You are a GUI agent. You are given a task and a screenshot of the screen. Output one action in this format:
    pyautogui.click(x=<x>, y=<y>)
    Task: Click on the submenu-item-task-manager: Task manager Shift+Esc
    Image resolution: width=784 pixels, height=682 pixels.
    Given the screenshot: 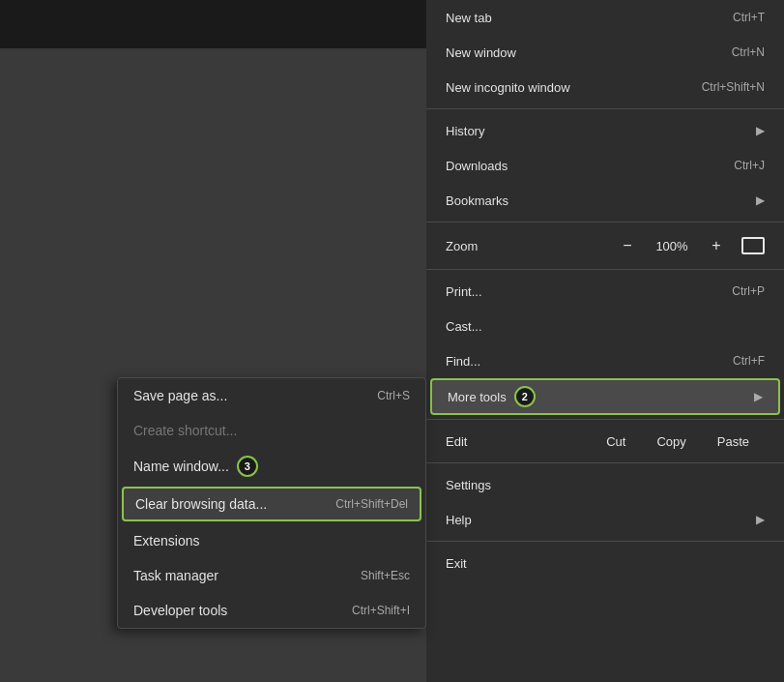 What is the action you would take?
    pyautogui.click(x=272, y=576)
    